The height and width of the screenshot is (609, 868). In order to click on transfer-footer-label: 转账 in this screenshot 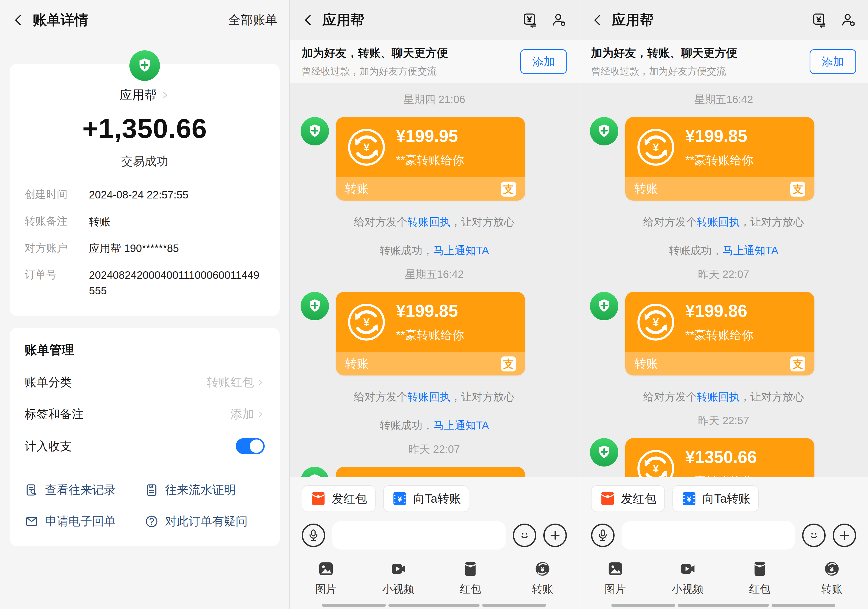, I will do `click(712, 189)`.